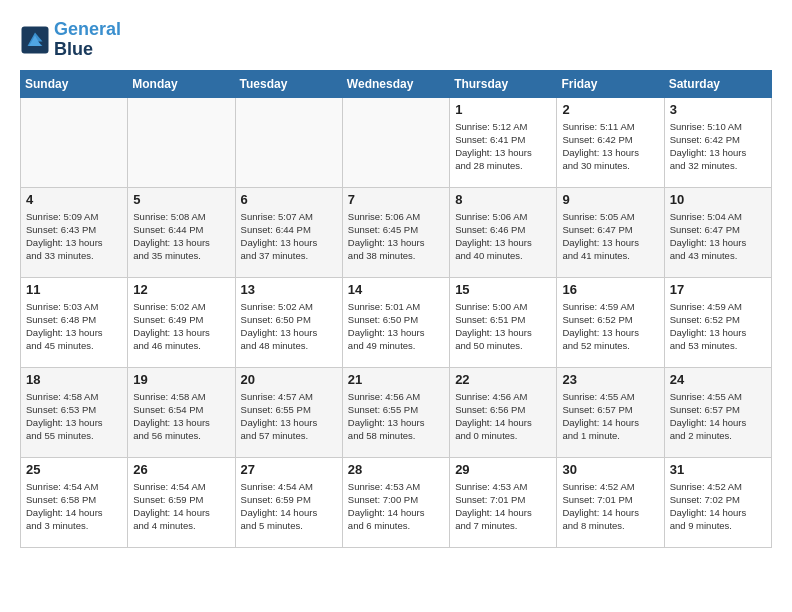 The height and width of the screenshot is (612, 792). What do you see at coordinates (718, 200) in the screenshot?
I see `day-number: 10` at bounding box center [718, 200].